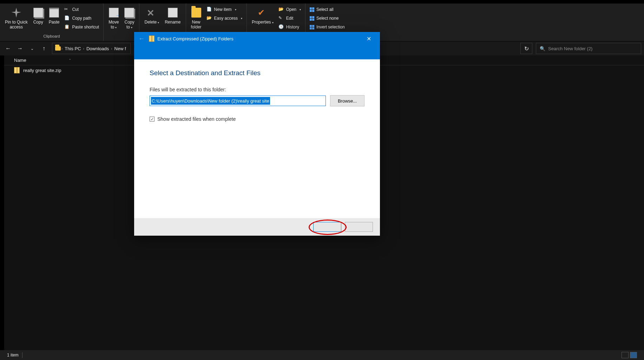  Describe the element at coordinates (152, 119) in the screenshot. I see `checkbox-icon: ✓` at that location.